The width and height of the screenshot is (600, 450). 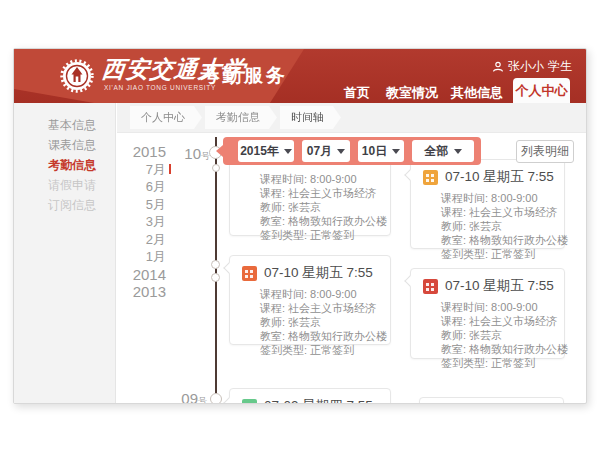 What do you see at coordinates (77, 76) in the screenshot?
I see `xjtu-emblem-icon` at bounding box center [77, 76].